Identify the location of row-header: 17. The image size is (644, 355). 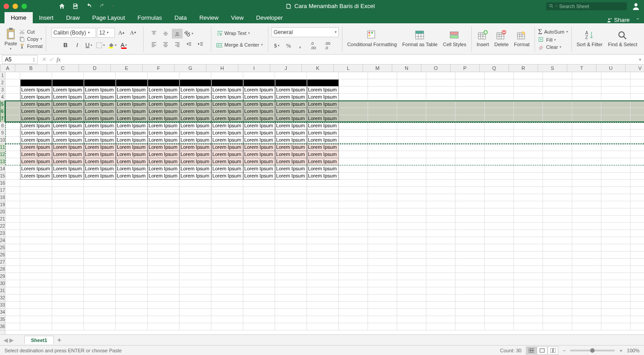
(3, 190).